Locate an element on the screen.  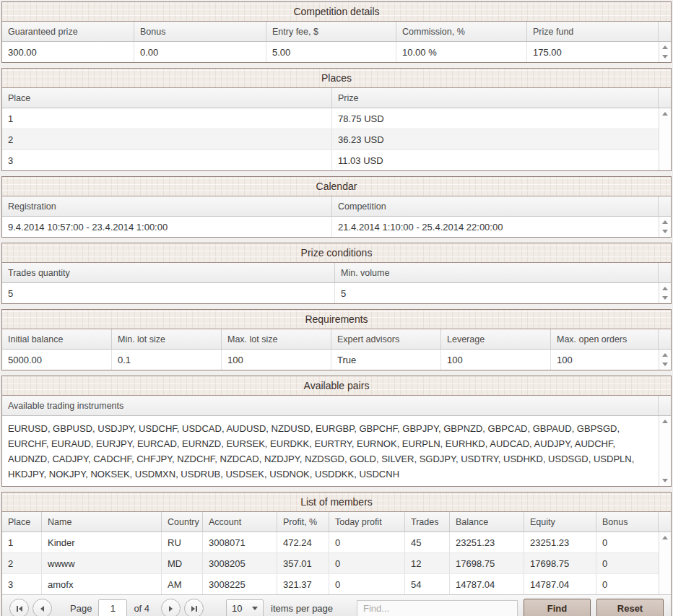
calendar-header-row: Registration Competition is located at coordinates (336, 207).